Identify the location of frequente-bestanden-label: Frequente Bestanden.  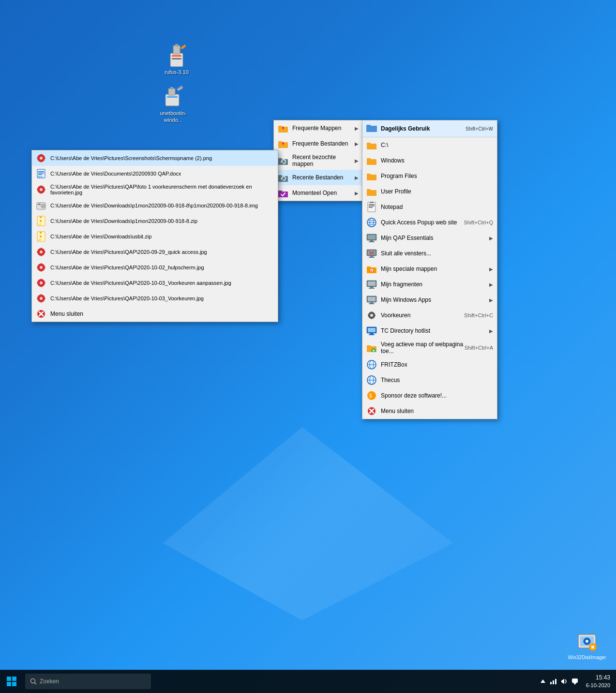
(323, 144).